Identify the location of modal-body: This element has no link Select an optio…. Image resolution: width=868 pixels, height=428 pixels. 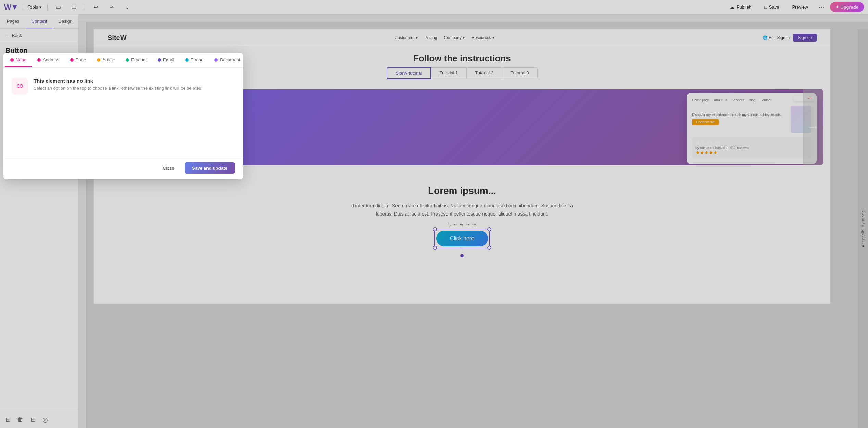
(123, 112).